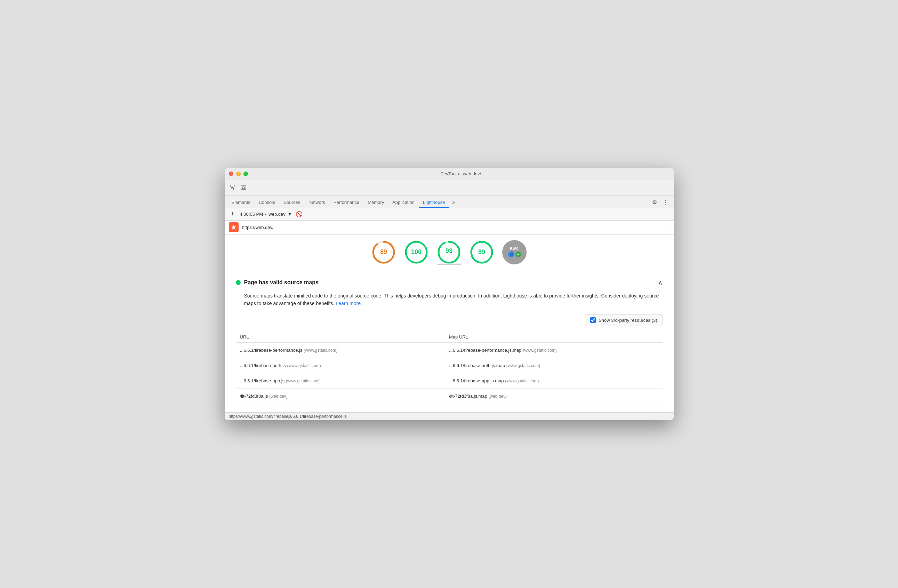 Image resolution: width=898 pixels, height=588 pixels. What do you see at coordinates (449, 252) in the screenshot?
I see `score-best-practices: 93` at bounding box center [449, 252].